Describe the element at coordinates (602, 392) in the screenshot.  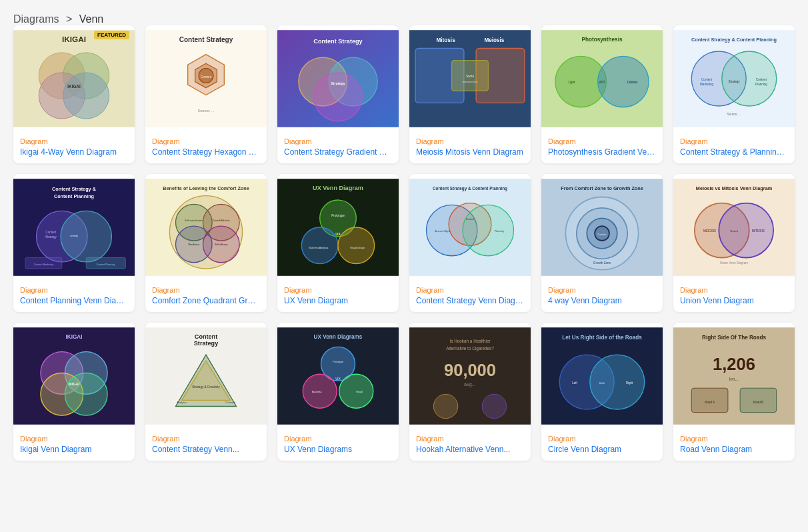
I see `diagram-card: Let Us Right Side of the Roads Left Righ…` at that location.